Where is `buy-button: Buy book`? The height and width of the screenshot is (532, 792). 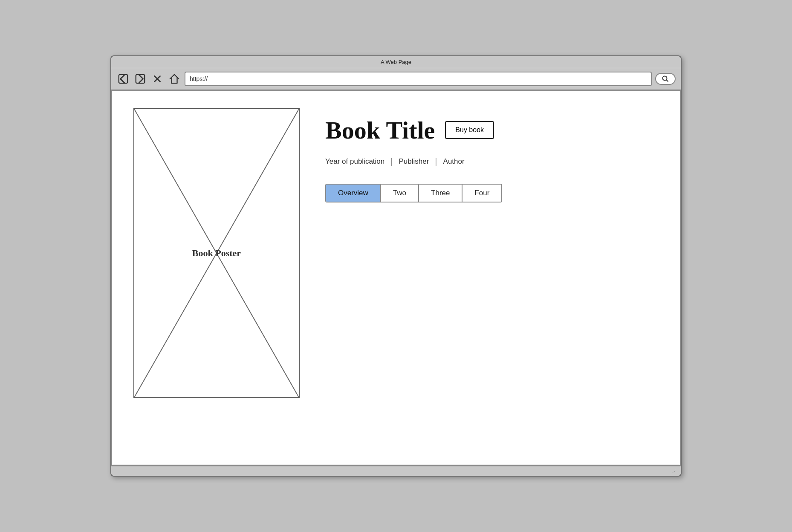
buy-button: Buy book is located at coordinates (470, 130).